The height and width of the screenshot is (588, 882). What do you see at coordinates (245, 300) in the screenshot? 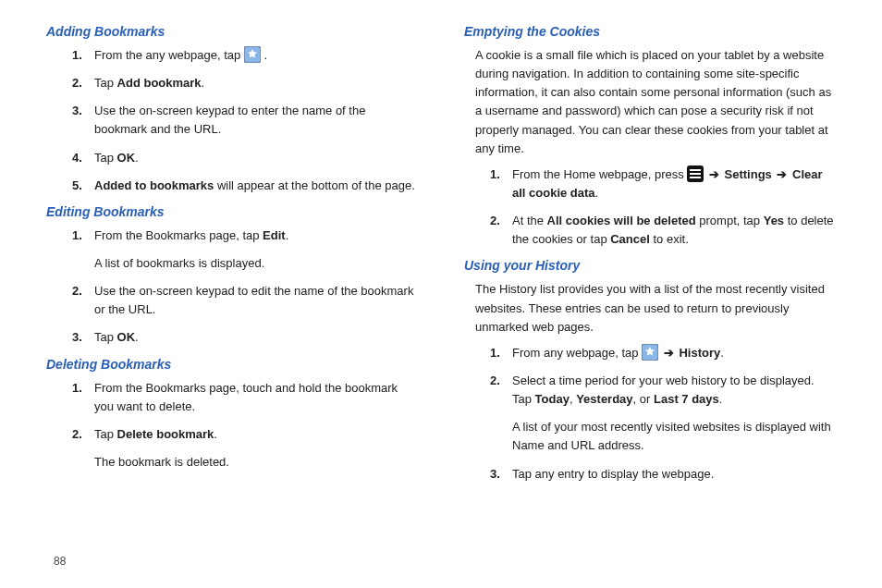
I see `list-item: Use the on-screen keypad to edit the nam…` at bounding box center [245, 300].